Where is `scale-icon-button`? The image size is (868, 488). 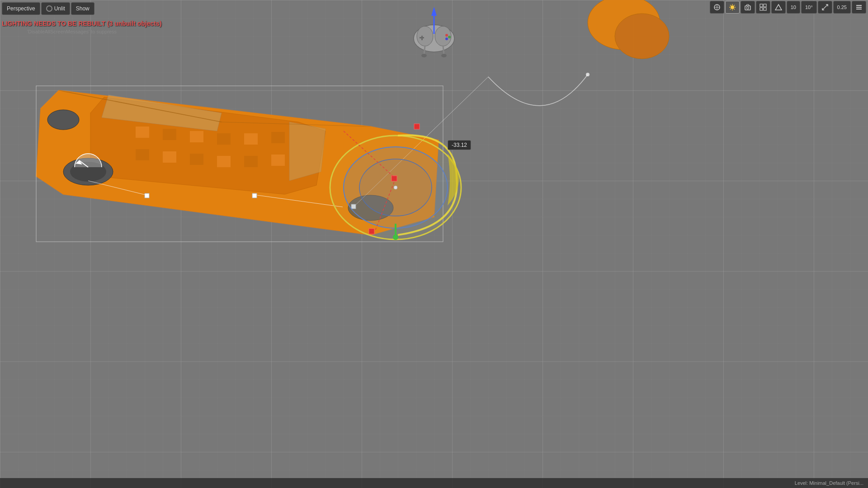 scale-icon-button is located at coordinates (825, 7).